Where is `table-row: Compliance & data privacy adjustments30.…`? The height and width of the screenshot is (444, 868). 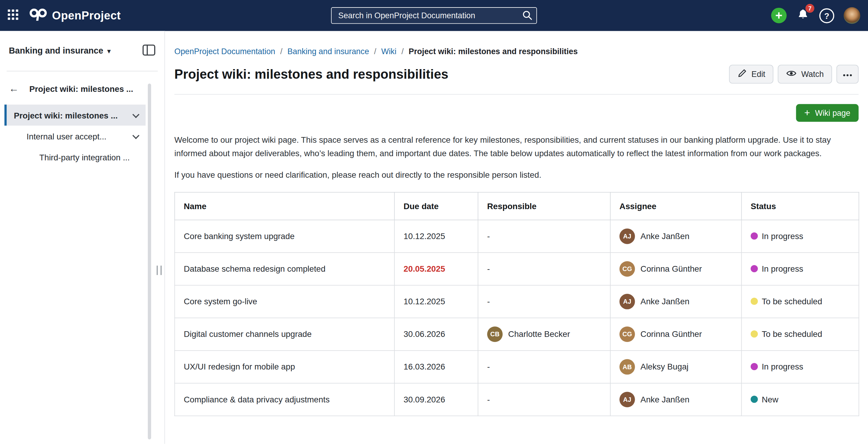 table-row: Compliance & data privacy adjustments30.… is located at coordinates (517, 400).